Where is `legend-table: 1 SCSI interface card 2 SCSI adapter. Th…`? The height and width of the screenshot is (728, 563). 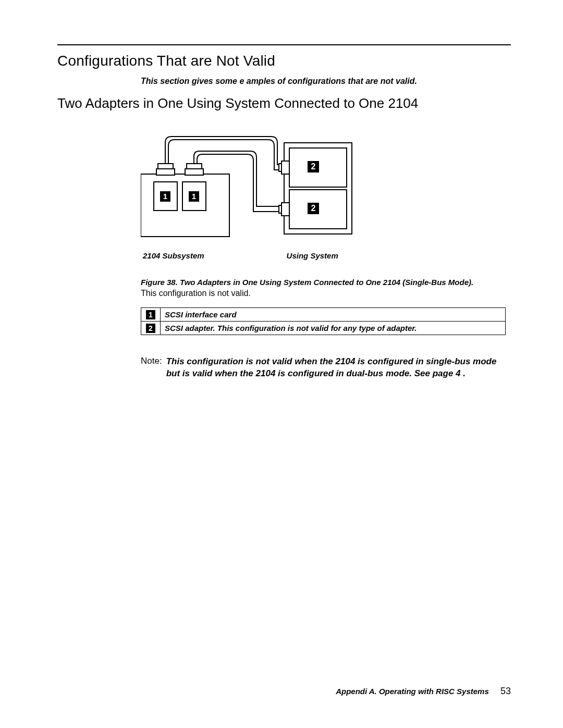 legend-table: 1 SCSI interface card 2 SCSI adapter. Th… is located at coordinates (323, 321).